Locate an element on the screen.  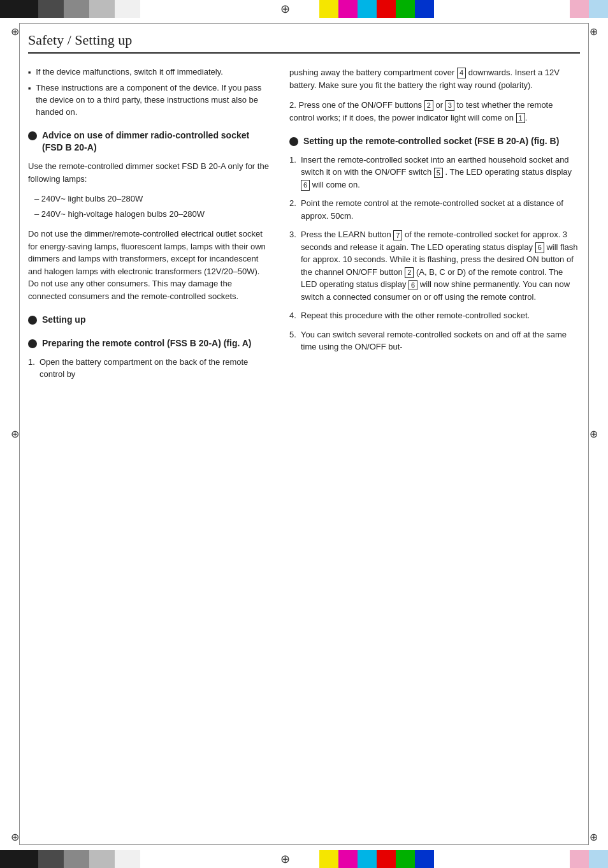
reg-mark-mr: ⊕ is located at coordinates (593, 434).